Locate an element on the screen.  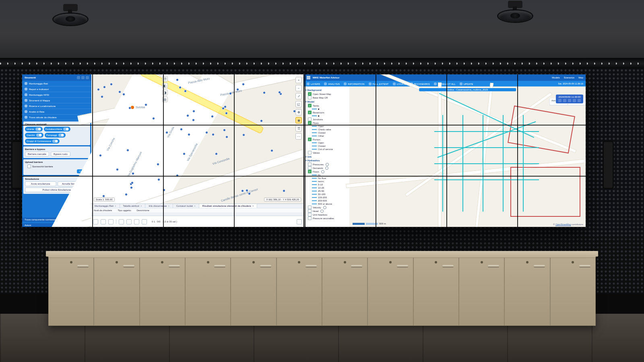
osm-link: OpenStreetMap is located at coordinates (564, 224).